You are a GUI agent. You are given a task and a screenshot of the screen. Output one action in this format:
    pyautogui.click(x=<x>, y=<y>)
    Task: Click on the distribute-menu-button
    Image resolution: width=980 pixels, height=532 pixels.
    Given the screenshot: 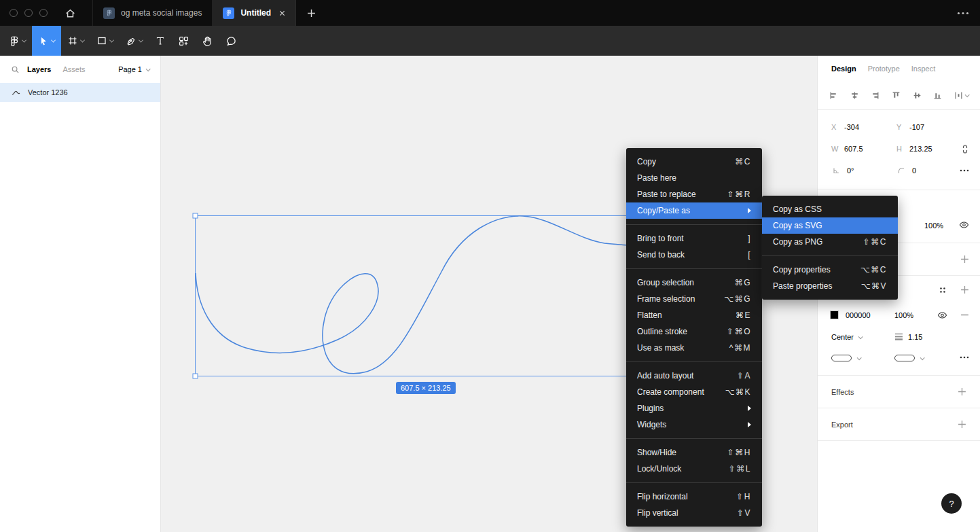 What is the action you would take?
    pyautogui.click(x=962, y=95)
    